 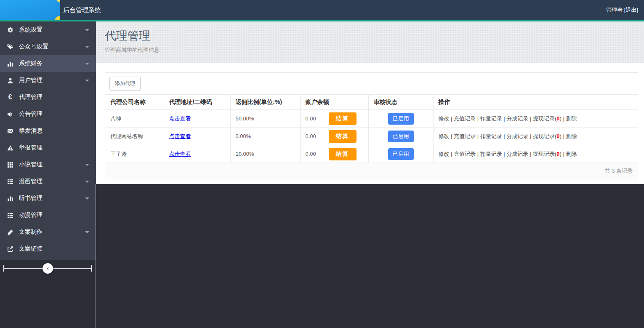 I want to click on page-title: 代理管理, so click(x=375, y=32).